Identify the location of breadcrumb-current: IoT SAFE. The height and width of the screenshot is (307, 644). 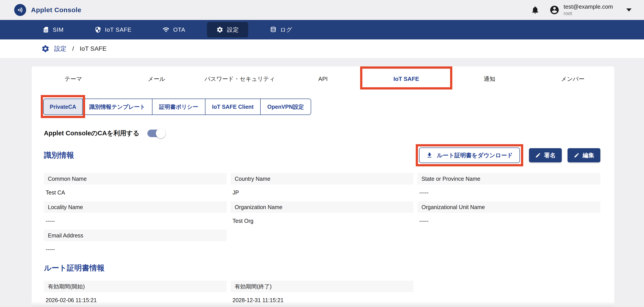
(93, 49).